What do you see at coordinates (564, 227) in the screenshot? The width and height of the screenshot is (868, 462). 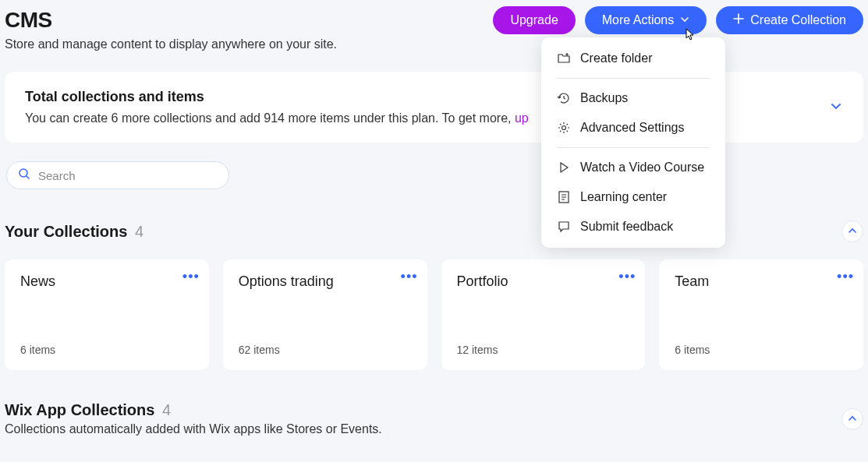 I see `chat-icon` at bounding box center [564, 227].